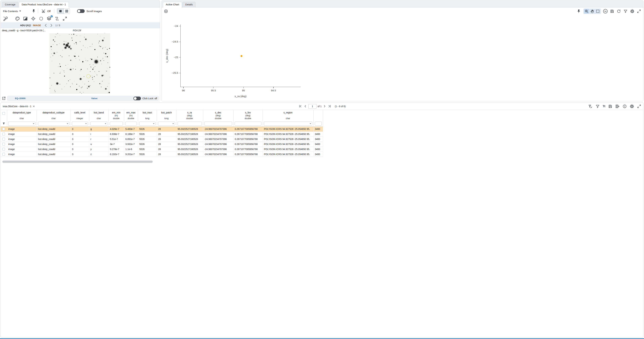 This screenshot has height=339, width=644. What do you see at coordinates (166, 11) in the screenshot?
I see `add-chart-button` at bounding box center [166, 11].